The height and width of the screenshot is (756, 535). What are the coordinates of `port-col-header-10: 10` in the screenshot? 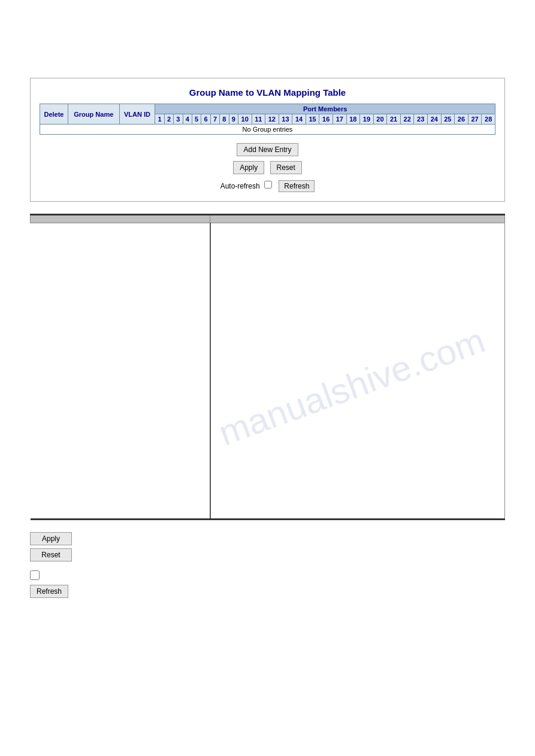 It's located at (244, 120).